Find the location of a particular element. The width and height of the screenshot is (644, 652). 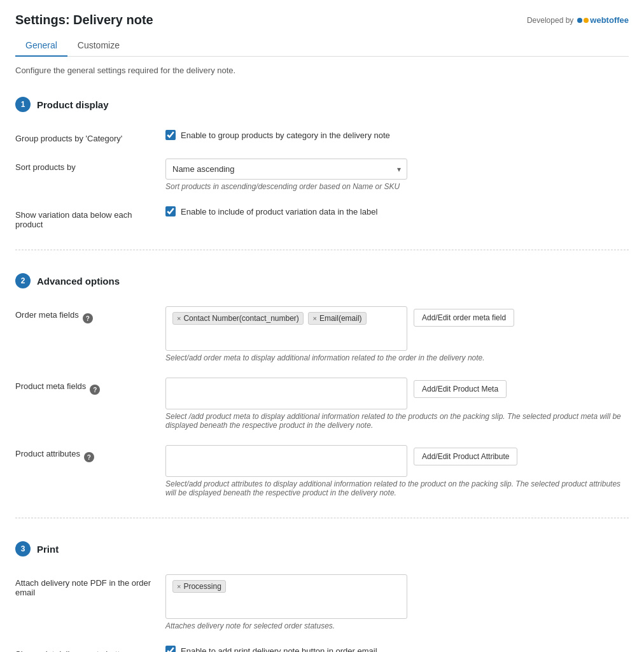

checkbox-label-variation: Enable to include of product variation d… is located at coordinates (279, 211).